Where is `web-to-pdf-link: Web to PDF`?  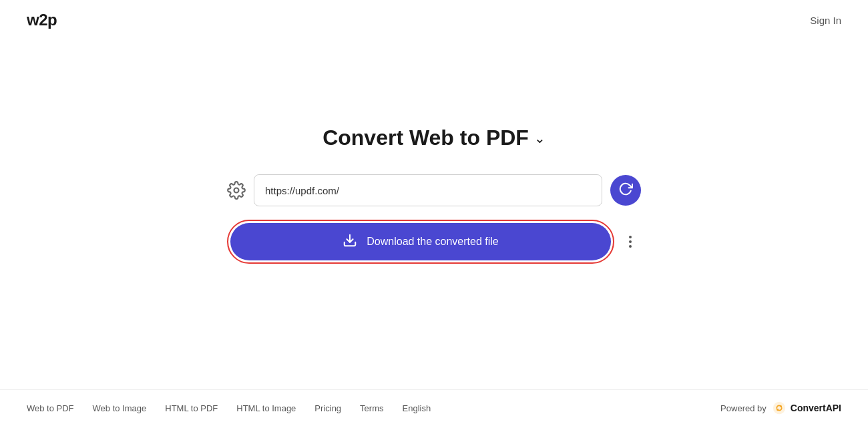
web-to-pdf-link: Web to PDF is located at coordinates (51, 409).